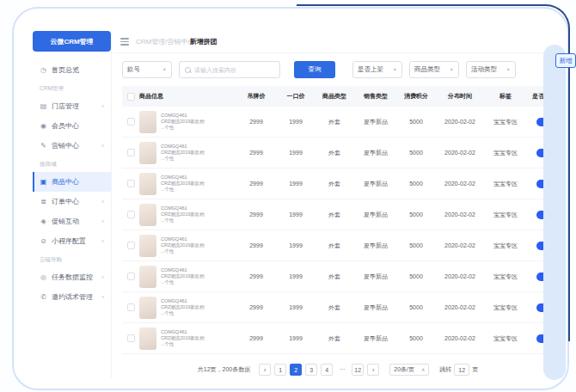 The width and height of the screenshot is (576, 392). Describe the element at coordinates (72, 205) in the screenshot. I see `sidebar: 云微CRM管理 ◷ 首页总览 › CRM管理 ▤ 门店管理 › ◉ 会员中心 ›…` at that location.